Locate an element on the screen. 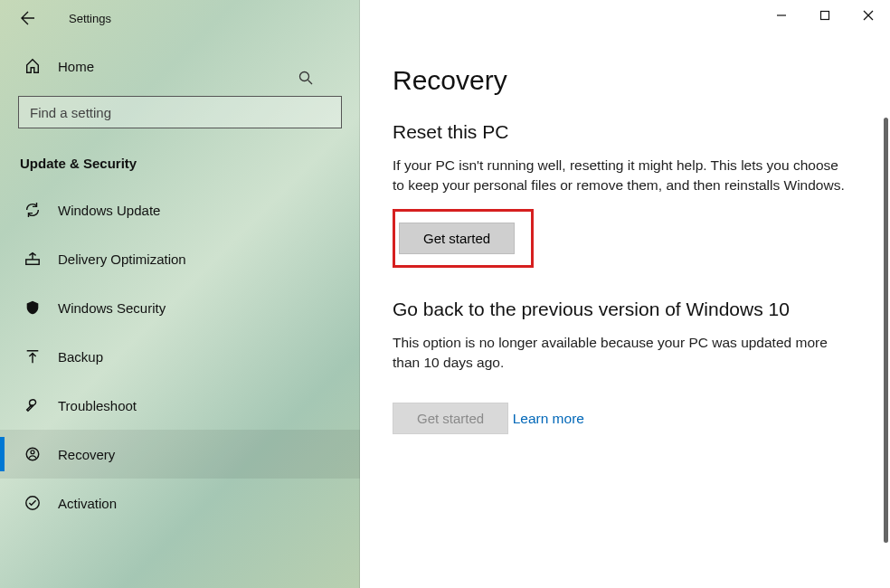 The image size is (890, 588). minimize-icon is located at coordinates (781, 15).